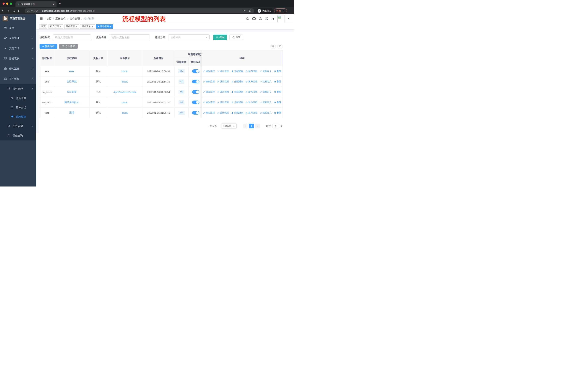 The height and width of the screenshot is (373, 588). What do you see at coordinates (281, 11) in the screenshot?
I see `chrome-update-button: 更新 ⋮` at bounding box center [281, 11].